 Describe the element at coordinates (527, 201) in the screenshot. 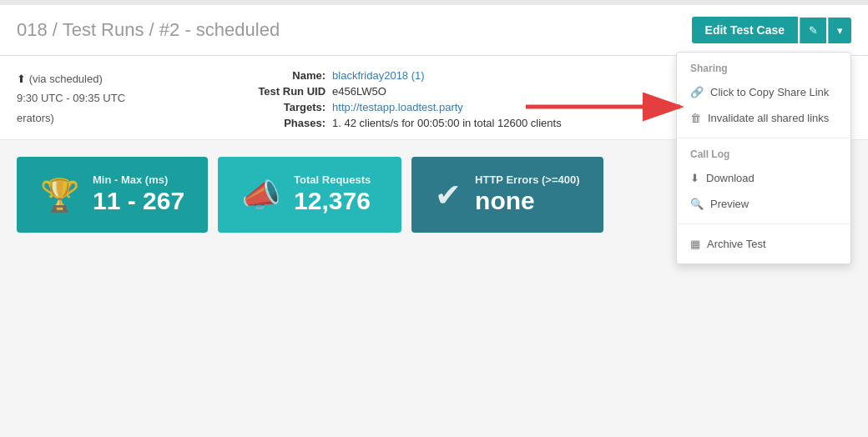

I see `errors-value: none` at that location.